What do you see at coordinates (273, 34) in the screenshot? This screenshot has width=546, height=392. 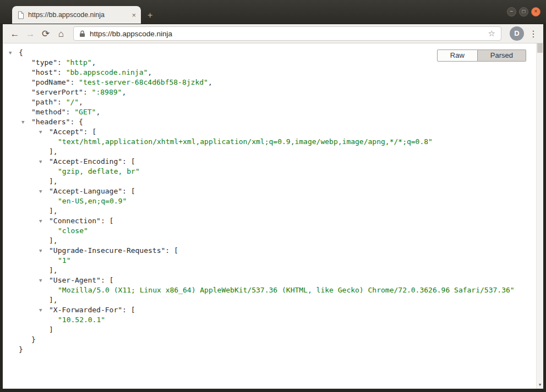 I see `browser-toolbar: ← → ⟳ ⌂ https://bb.appscode.ninja ☆ D ⋮` at bounding box center [273, 34].